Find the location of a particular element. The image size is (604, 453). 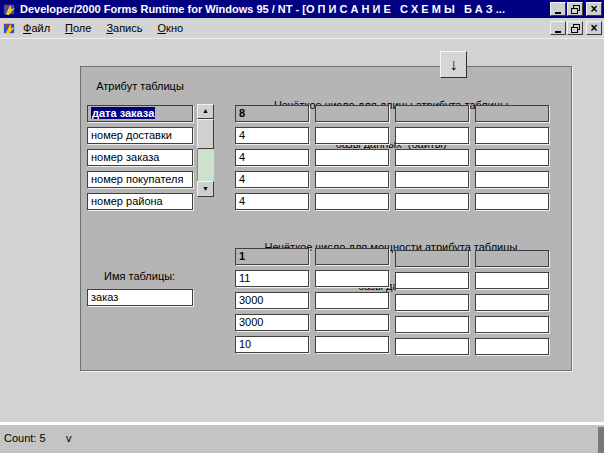

record-scrollbar: ▲ ▼ is located at coordinates (206, 150).